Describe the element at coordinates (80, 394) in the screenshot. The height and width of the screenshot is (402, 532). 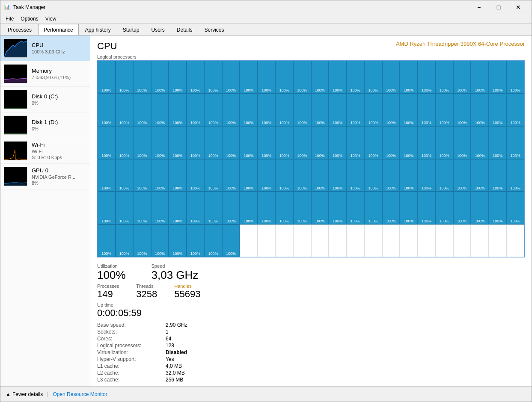
I see `open-resource-monitor-link: Open Resource Monitor` at that location.